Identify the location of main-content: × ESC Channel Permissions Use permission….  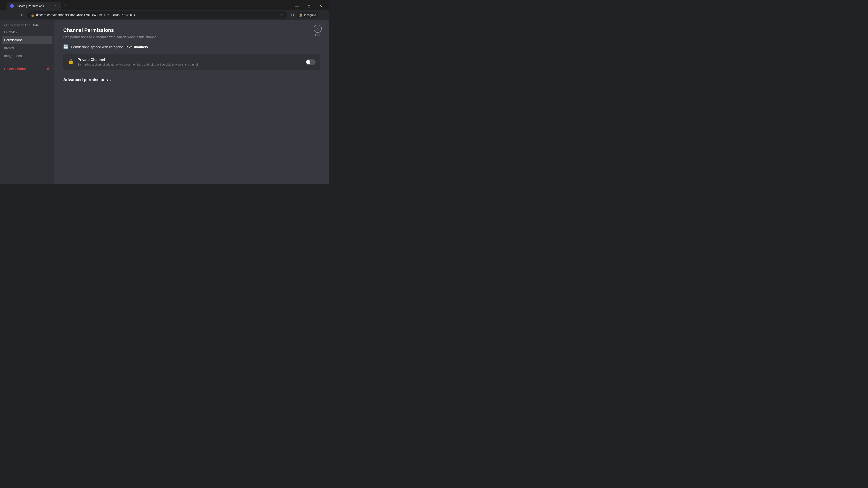
(192, 102).